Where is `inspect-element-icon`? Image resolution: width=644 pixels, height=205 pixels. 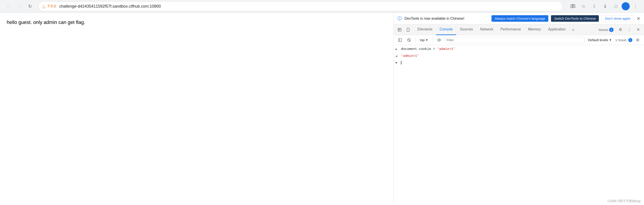 inspect-element-icon is located at coordinates (400, 30).